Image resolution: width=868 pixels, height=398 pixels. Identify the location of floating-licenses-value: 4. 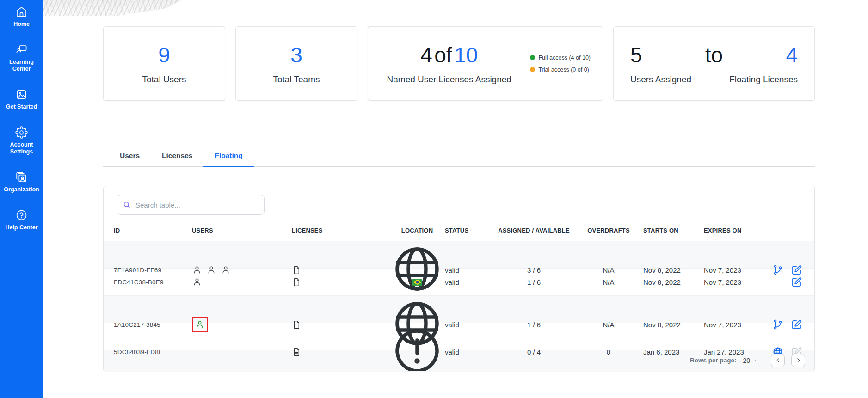
(792, 55).